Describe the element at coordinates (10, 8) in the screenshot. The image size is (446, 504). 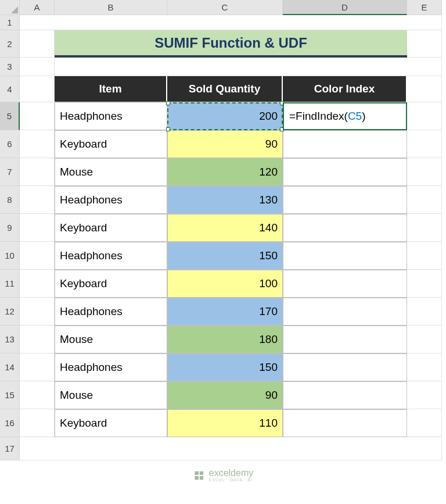
I see `select-all-corner` at that location.